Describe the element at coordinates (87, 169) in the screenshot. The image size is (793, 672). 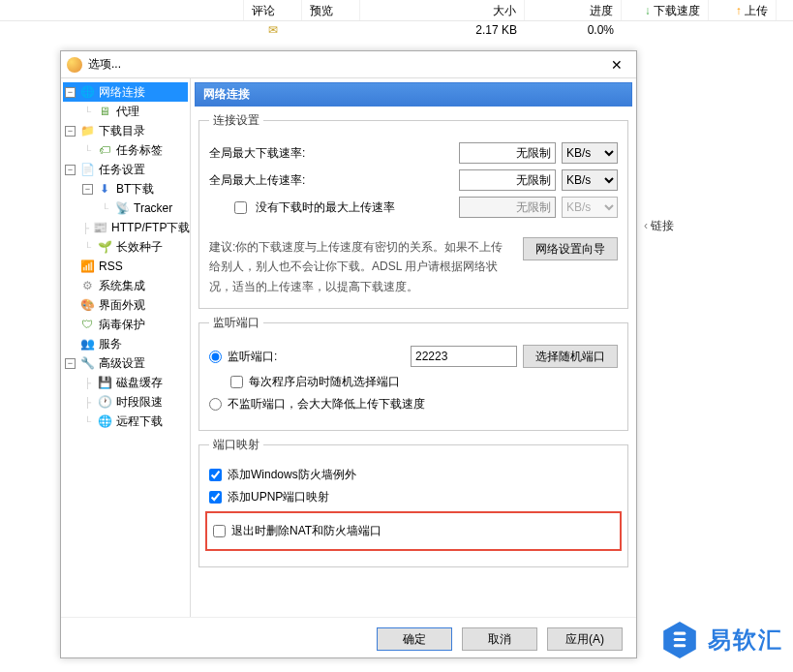
I see `task-icon: 📄` at that location.